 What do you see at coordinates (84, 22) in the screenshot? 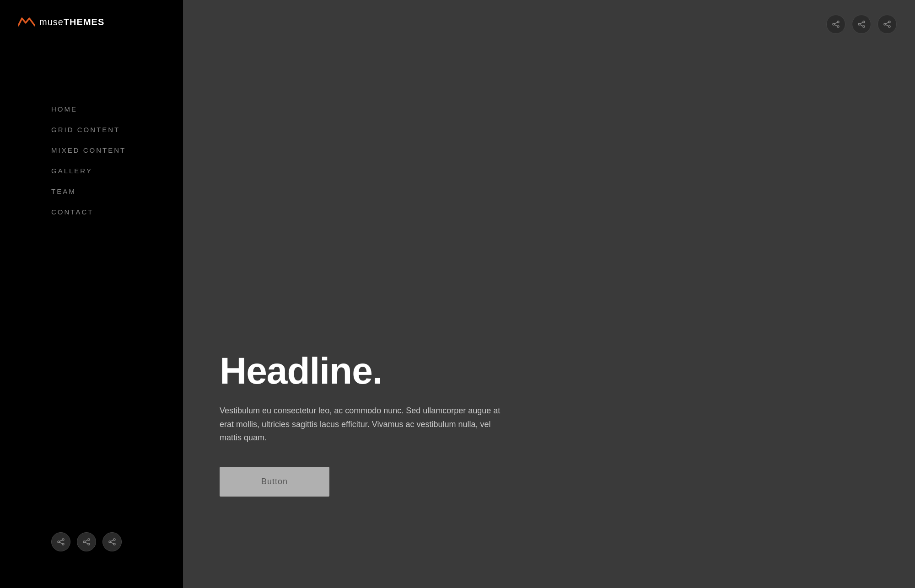
I see `logo-text-themes: THEMES` at bounding box center [84, 22].